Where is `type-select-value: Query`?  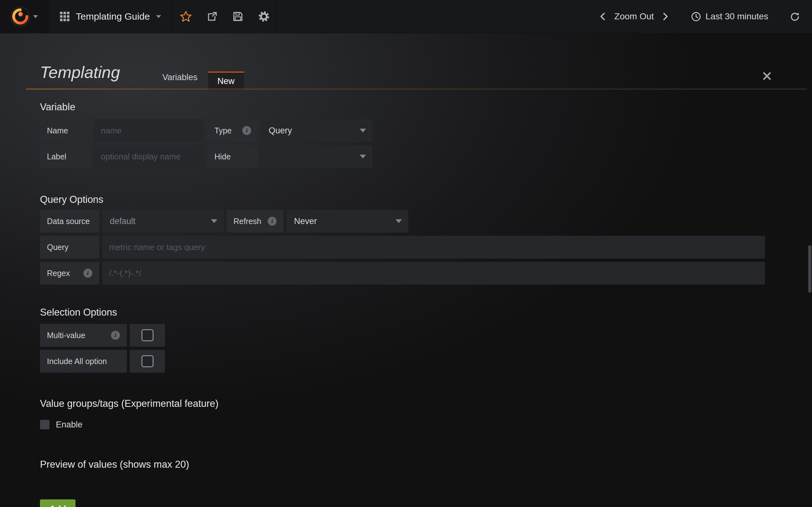 type-select-value: Query is located at coordinates (281, 131).